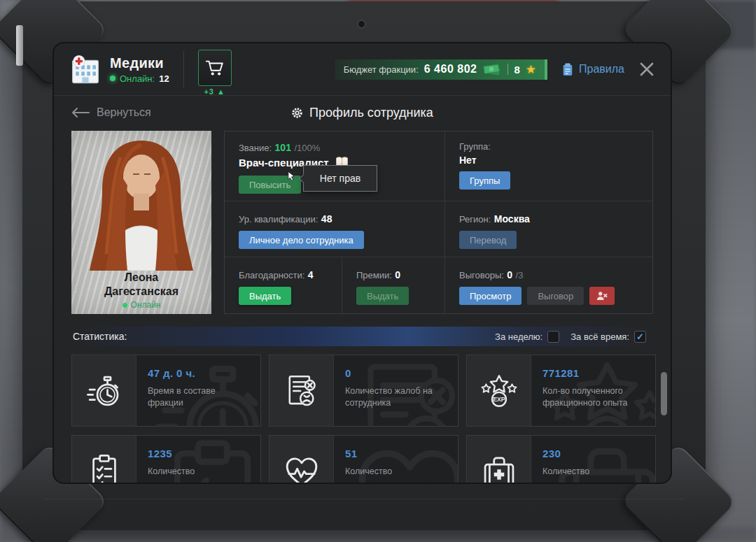 This screenshot has width=756, height=542. Describe the element at coordinates (20, 45) in the screenshot. I see `tablet-side-button` at that location.